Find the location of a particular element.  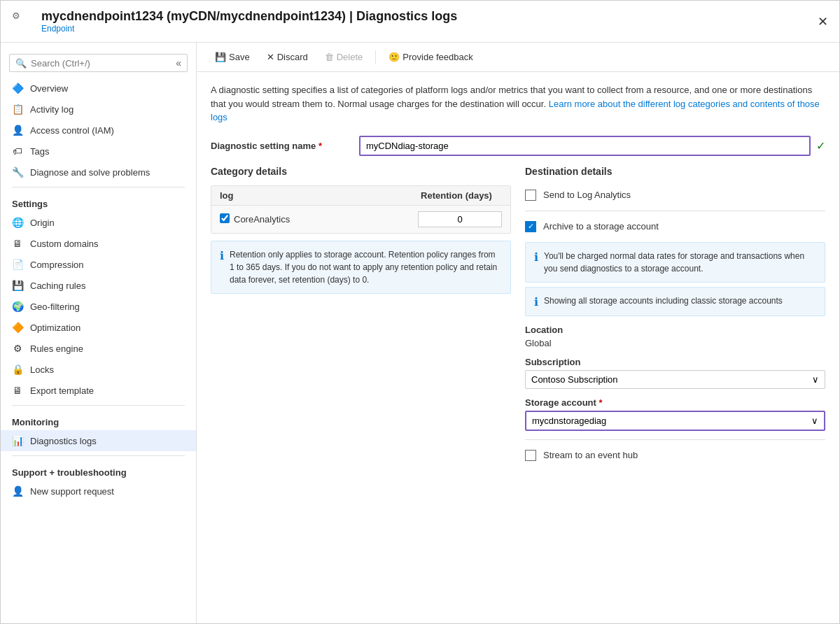

sidebar-item-locks: 🔒 Locks is located at coordinates (98, 369).